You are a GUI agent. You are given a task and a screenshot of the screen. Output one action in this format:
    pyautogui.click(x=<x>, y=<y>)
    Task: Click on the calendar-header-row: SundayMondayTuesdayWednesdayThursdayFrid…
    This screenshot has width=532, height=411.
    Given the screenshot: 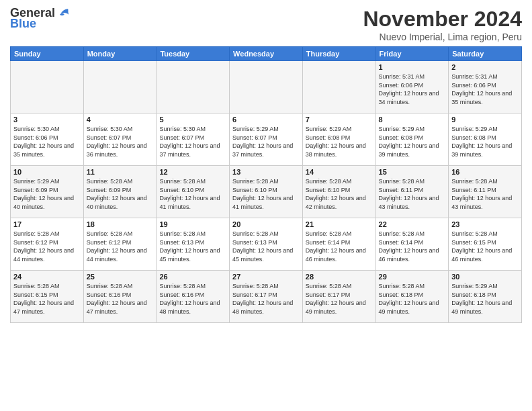 What is the action you would take?
    pyautogui.click(x=266, y=54)
    